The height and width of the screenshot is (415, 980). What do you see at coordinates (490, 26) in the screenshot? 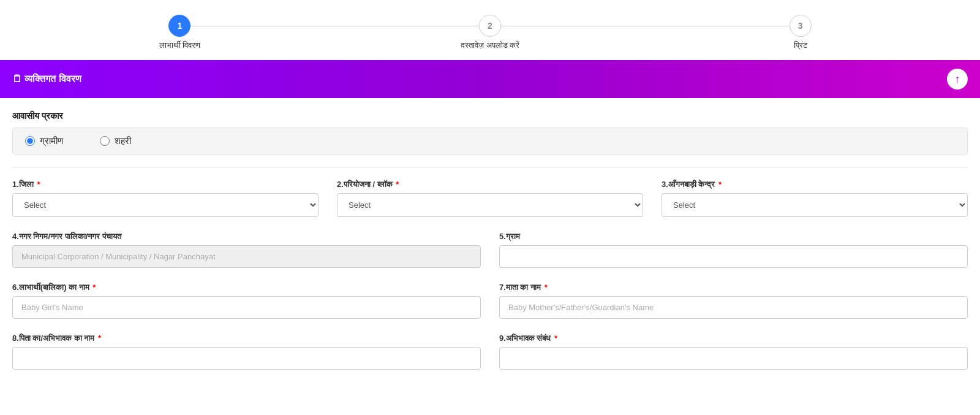
I see `step-2-circle: 2` at bounding box center [490, 26].